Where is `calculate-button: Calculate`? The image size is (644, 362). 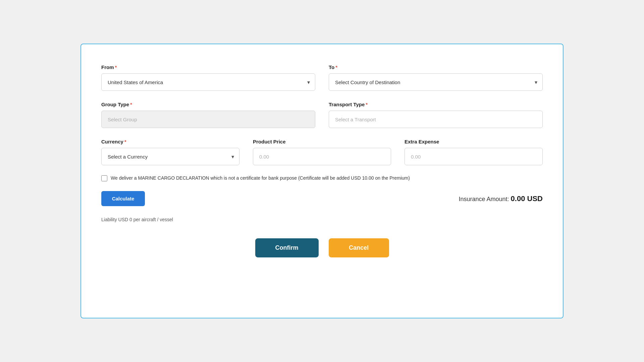
calculate-button: Calculate is located at coordinates (123, 198).